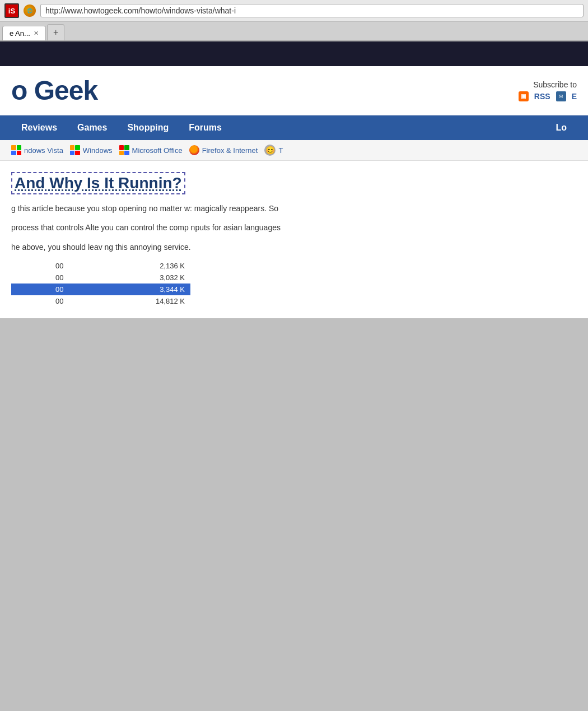 The width and height of the screenshot is (588, 711). I want to click on tab-label: e An..., so click(20, 34).